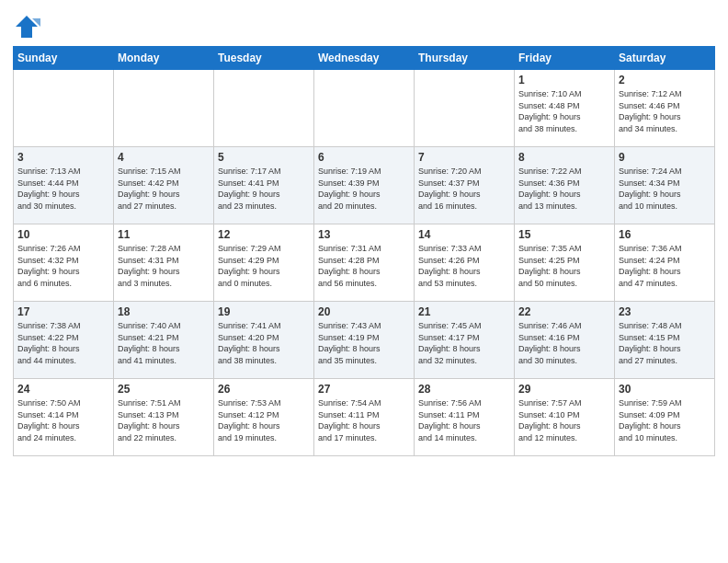  I want to click on day-info: Sunrise: 7:48 AM Sunset: 4:15 PM Dayligh…, so click(665, 343).